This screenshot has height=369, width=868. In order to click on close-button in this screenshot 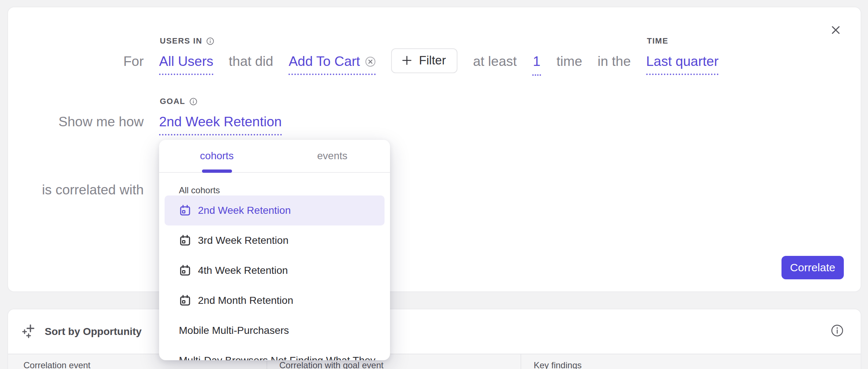, I will do `click(836, 30)`.